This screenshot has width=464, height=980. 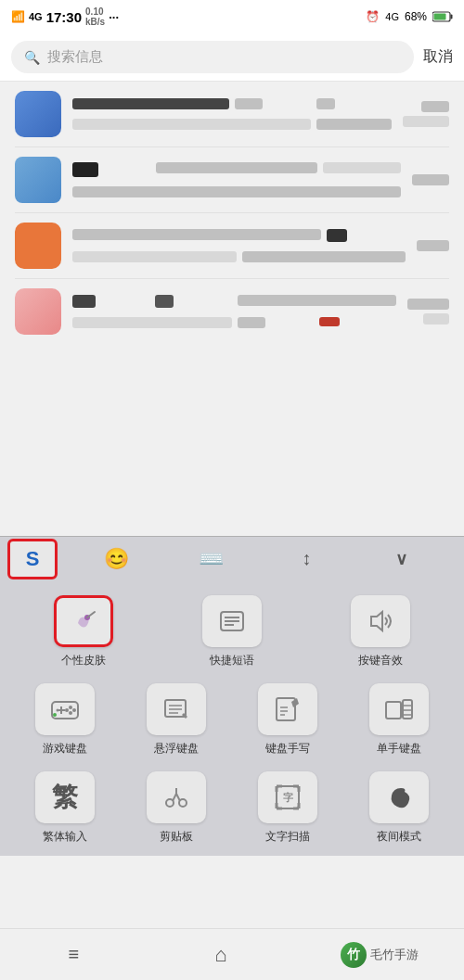 I want to click on option-clipboard: 剪贴板, so click(x=176, y=808).